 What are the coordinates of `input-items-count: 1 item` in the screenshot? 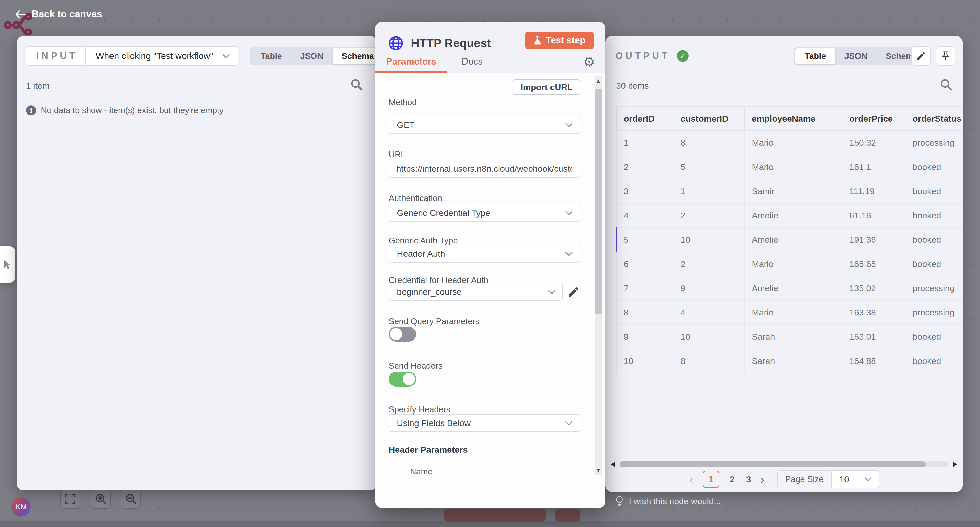 It's located at (38, 86).